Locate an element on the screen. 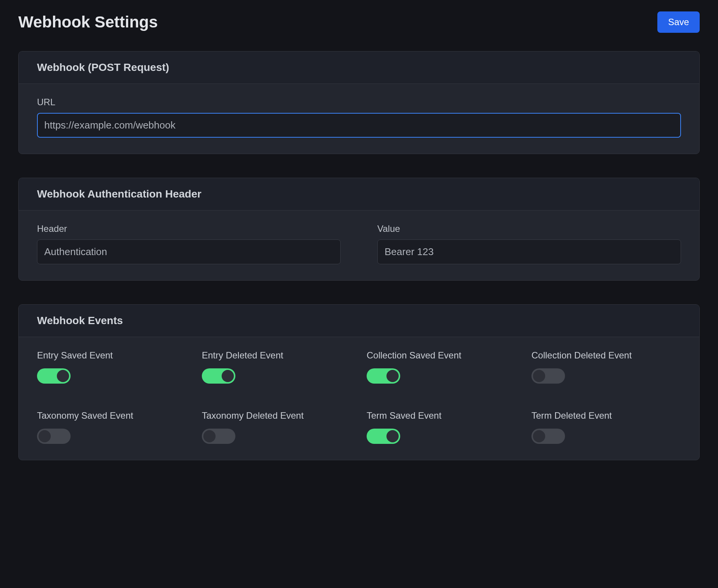 Image resolution: width=718 pixels, height=588 pixels. event-item: Entry Deleted Event is located at coordinates (277, 367).